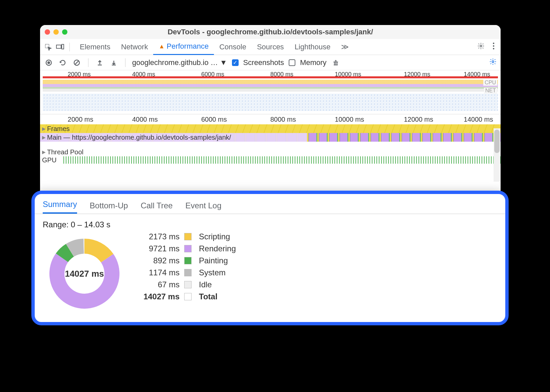 Image resolution: width=550 pixels, height=392 pixels. Describe the element at coordinates (58, 129) in the screenshot. I see `frames-label: Frames` at that location.